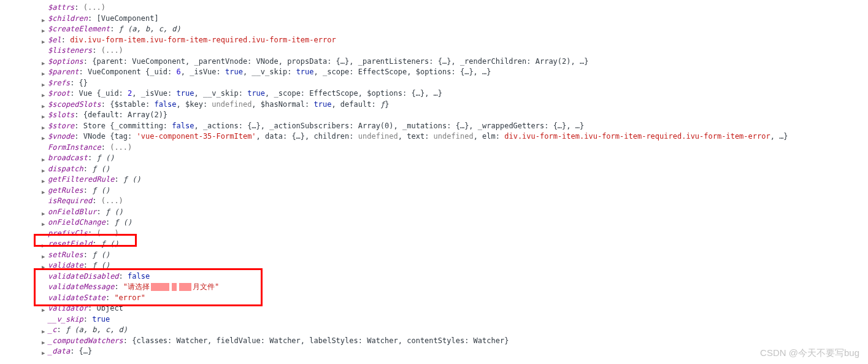  What do you see at coordinates (434, 212) in the screenshot?
I see `prop-row: ▶onFieldBlurƒ ()` at bounding box center [434, 212].